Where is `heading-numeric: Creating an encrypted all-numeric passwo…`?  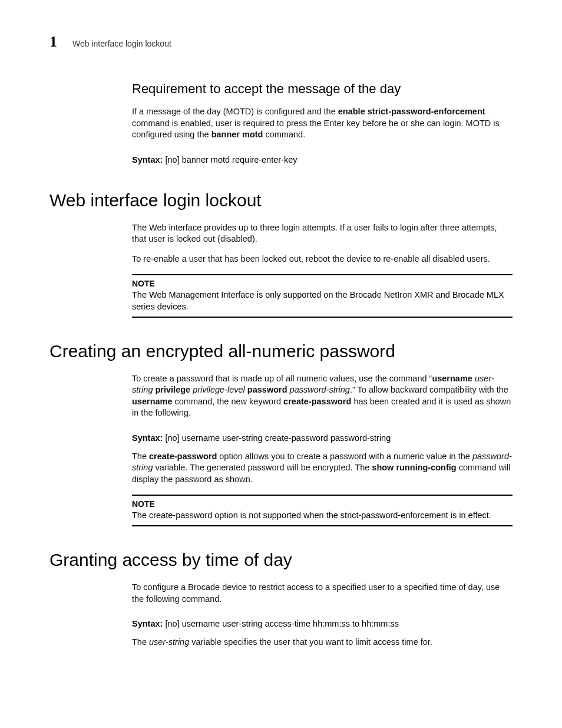
heading-numeric: Creating an encrypted all-numeric passwo… is located at coordinates (281, 351).